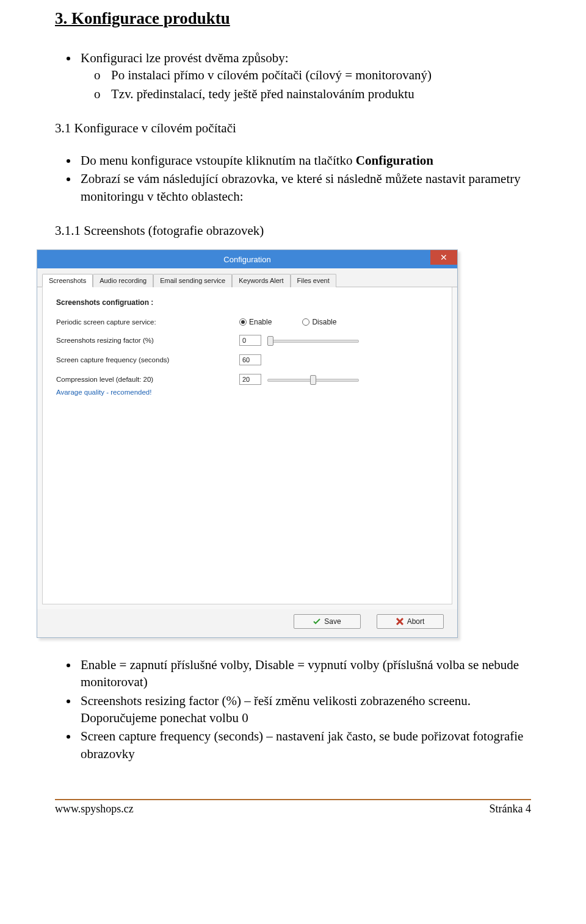  I want to click on compress-label: Compression level (default: 20), so click(148, 379).